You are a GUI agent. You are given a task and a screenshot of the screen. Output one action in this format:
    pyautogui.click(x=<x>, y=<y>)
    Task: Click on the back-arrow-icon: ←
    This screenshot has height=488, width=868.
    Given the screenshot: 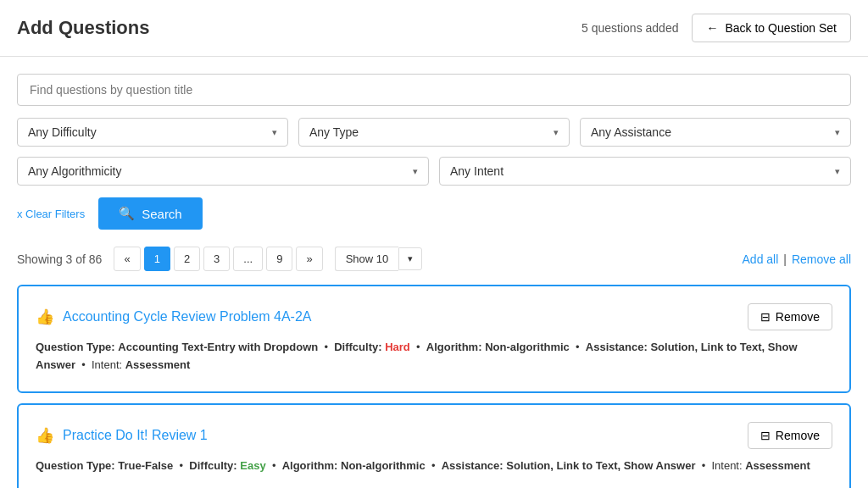 What is the action you would take?
    pyautogui.click(x=712, y=28)
    